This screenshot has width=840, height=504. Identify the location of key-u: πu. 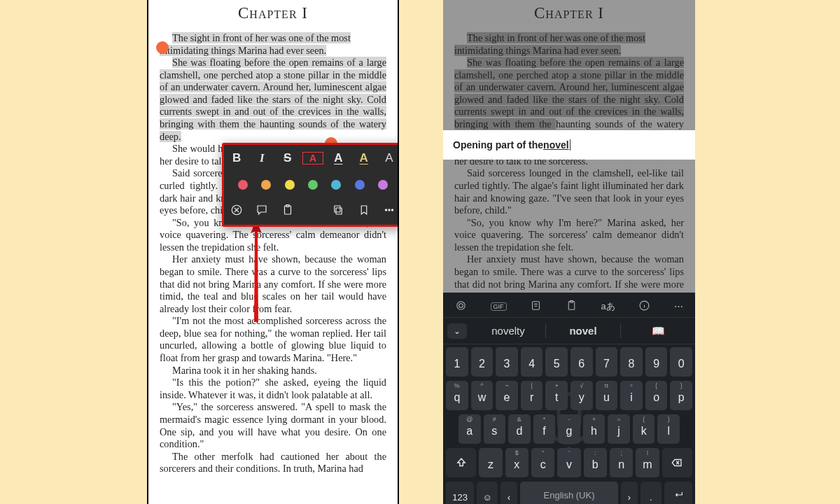
(607, 396).